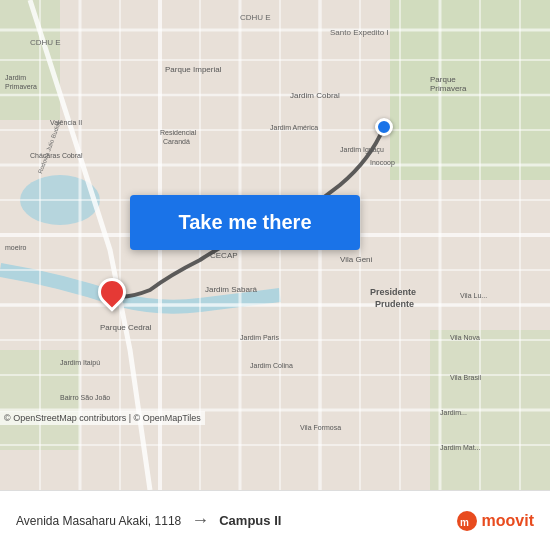  What do you see at coordinates (294, 128) in the screenshot?
I see `svg-text: Jardim América` at bounding box center [294, 128].